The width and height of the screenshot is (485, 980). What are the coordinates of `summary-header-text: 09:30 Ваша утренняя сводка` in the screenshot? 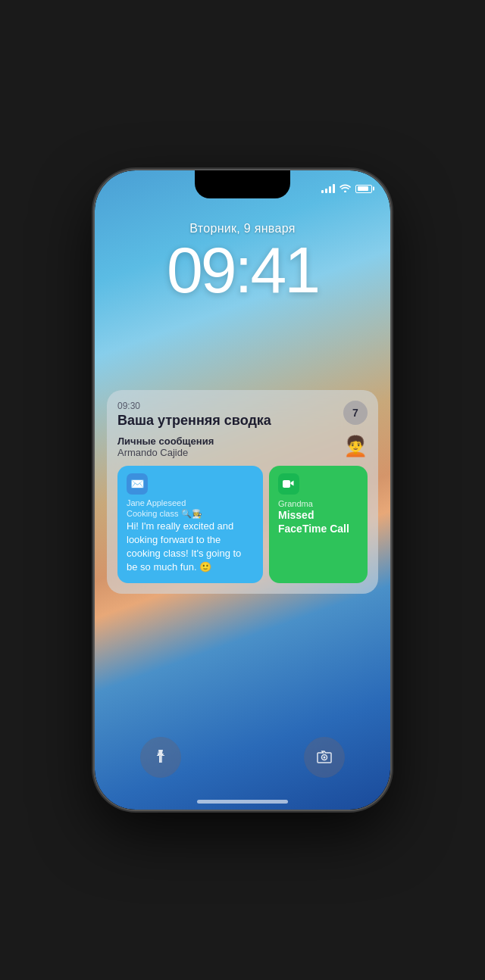 It's located at (194, 415).